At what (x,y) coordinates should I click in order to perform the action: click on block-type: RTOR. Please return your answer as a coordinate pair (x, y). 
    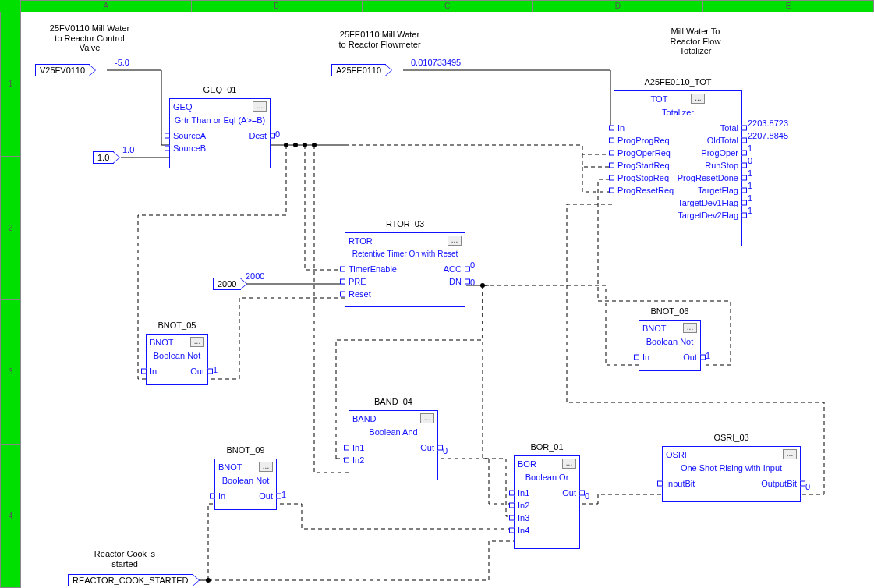
    Looking at the image, I should click on (360, 241).